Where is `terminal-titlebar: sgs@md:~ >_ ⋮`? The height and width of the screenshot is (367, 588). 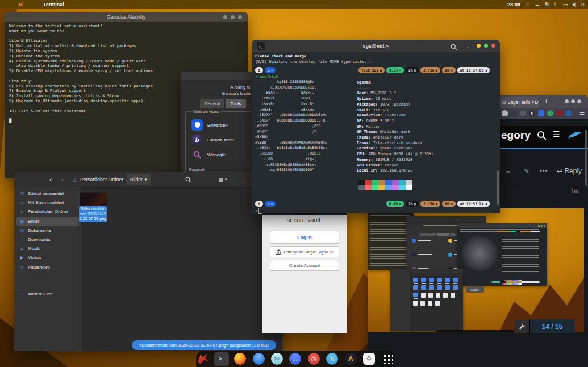
terminal-titlebar: sgs@md:~ >_ ⋮ is located at coordinates (376, 47).